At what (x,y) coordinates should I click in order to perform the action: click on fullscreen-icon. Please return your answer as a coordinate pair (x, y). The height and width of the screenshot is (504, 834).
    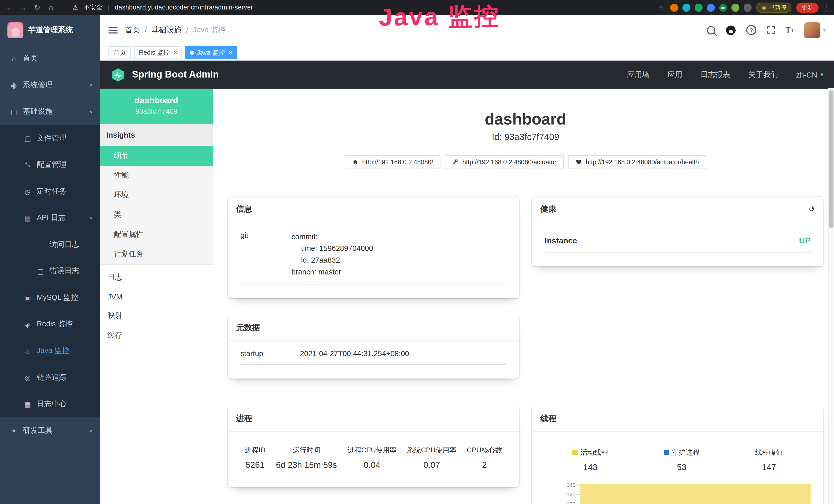
    Looking at the image, I should click on (771, 30).